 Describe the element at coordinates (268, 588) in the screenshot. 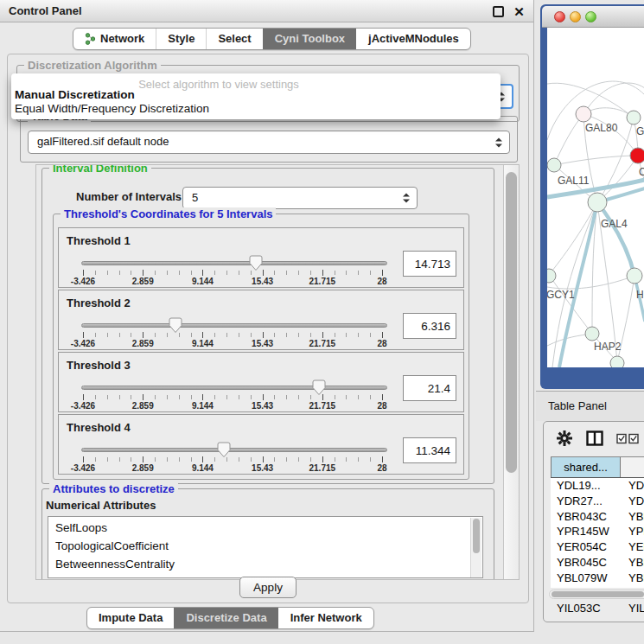

I see `apply-button: Apply` at that location.